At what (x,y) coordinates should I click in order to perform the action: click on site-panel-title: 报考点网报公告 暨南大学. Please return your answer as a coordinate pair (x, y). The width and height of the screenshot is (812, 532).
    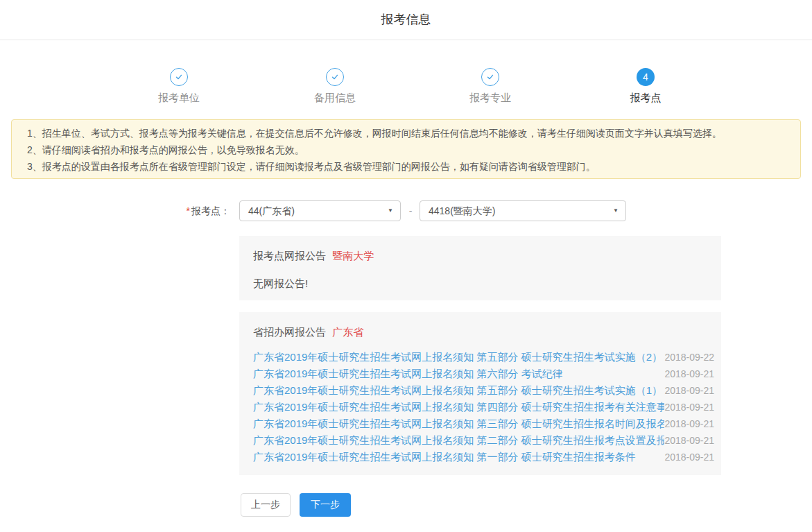
    Looking at the image, I should click on (313, 257).